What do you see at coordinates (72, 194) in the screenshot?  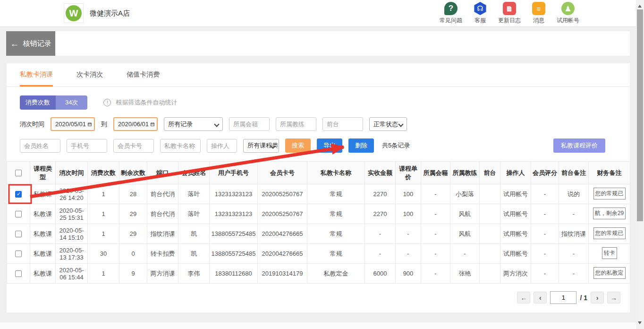 I see `table-cell: 2020-05-26 14:20` at bounding box center [72, 194].